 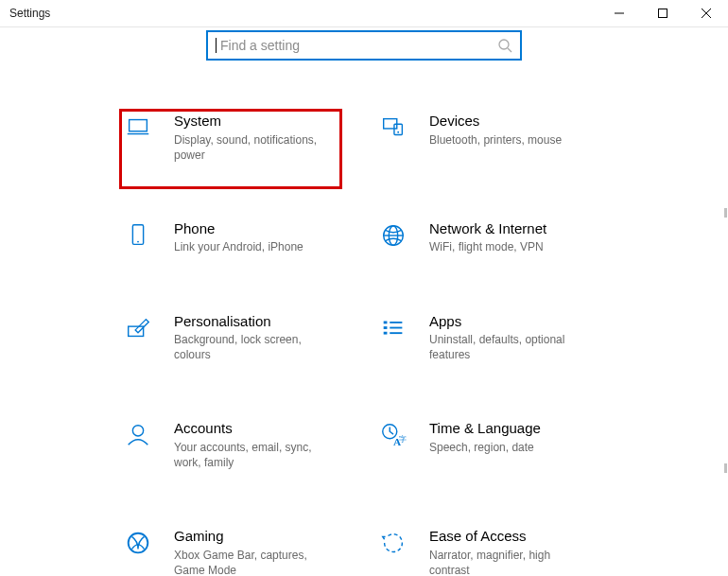 I want to click on window-title: Settings, so click(x=25, y=13).